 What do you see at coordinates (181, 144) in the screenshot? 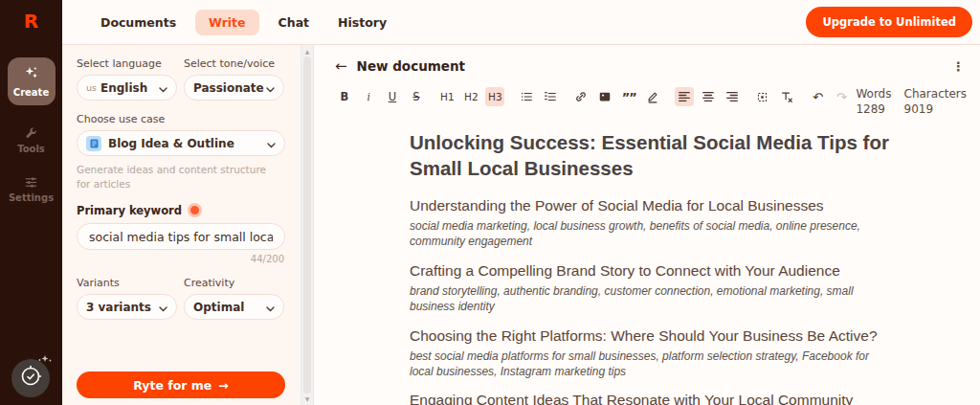
I see `usecase-select: Blog Idea & Outline` at bounding box center [181, 144].